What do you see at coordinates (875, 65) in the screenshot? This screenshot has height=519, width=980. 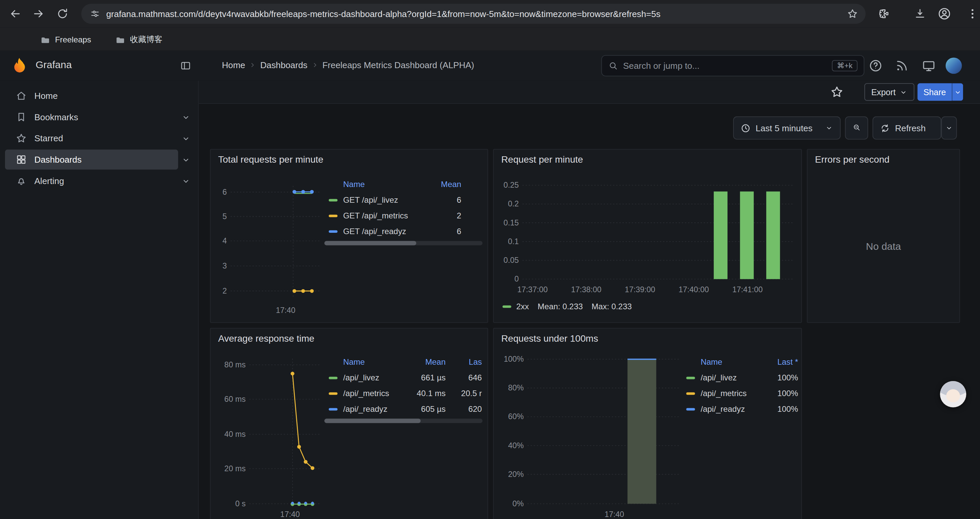 I see `help-icon` at bounding box center [875, 65].